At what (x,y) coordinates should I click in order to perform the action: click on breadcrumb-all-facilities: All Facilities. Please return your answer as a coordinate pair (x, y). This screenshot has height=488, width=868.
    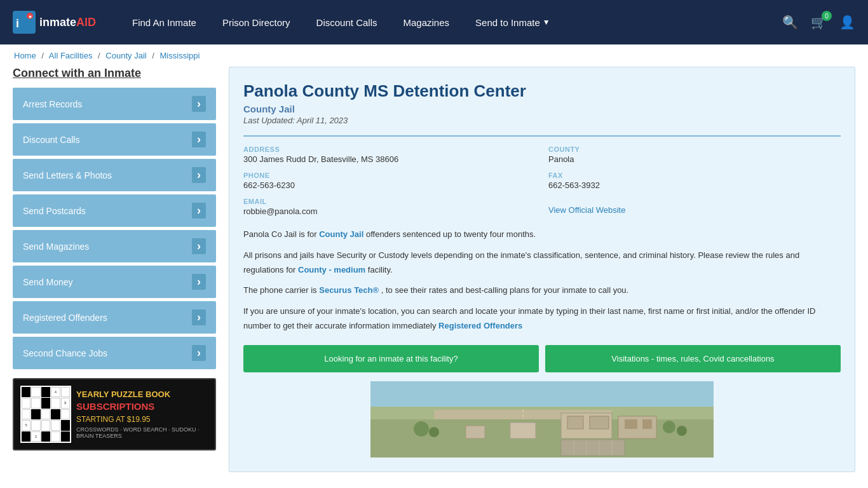
    Looking at the image, I should click on (71, 56).